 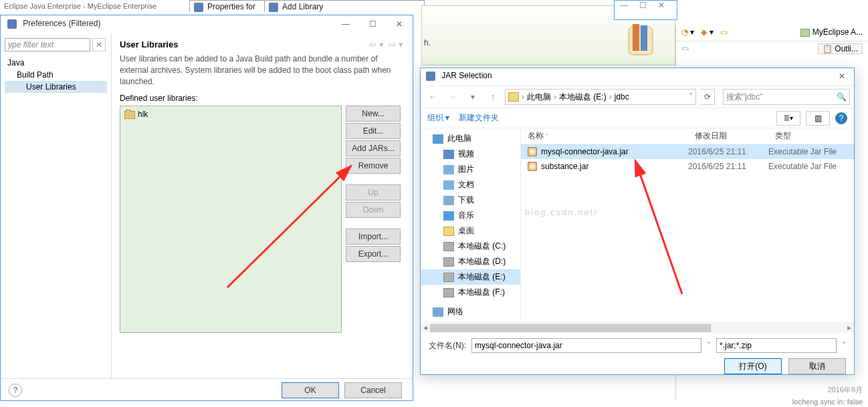 I want to click on add-library-window-title: Add Library, so click(x=344, y=6).